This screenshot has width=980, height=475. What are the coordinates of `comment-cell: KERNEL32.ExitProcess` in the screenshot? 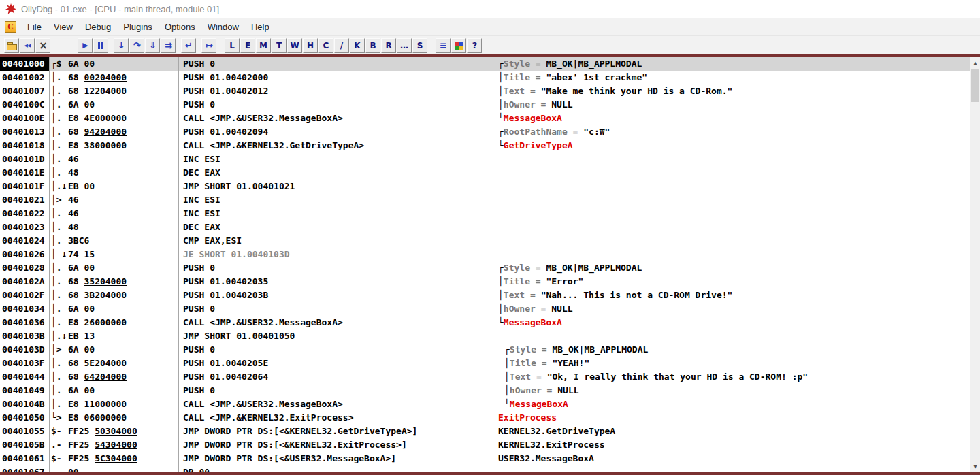 It's located at (732, 445).